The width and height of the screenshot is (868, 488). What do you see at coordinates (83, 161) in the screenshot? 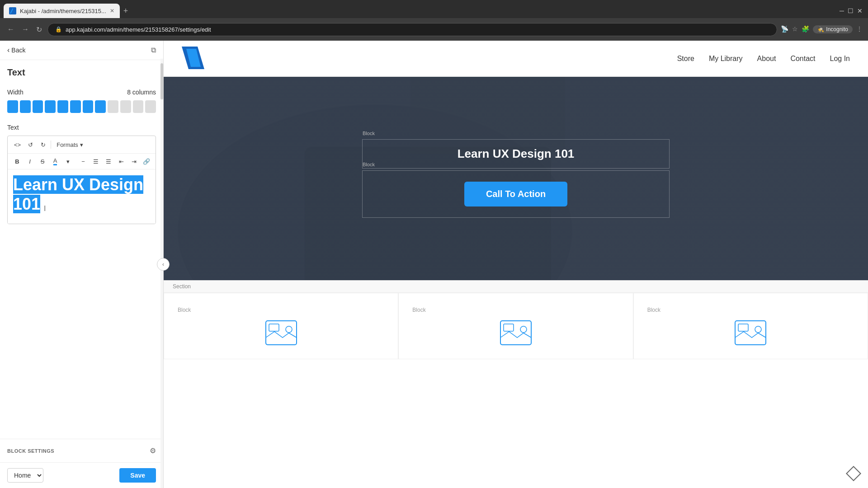
I see `list-decrease-button: −` at bounding box center [83, 161].